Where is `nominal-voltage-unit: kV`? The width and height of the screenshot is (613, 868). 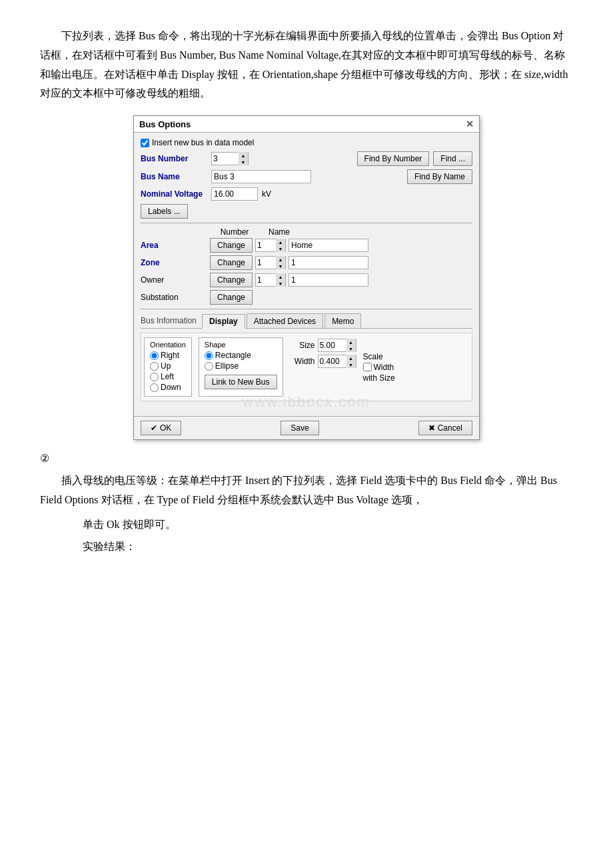
nominal-voltage-unit: kV is located at coordinates (267, 194).